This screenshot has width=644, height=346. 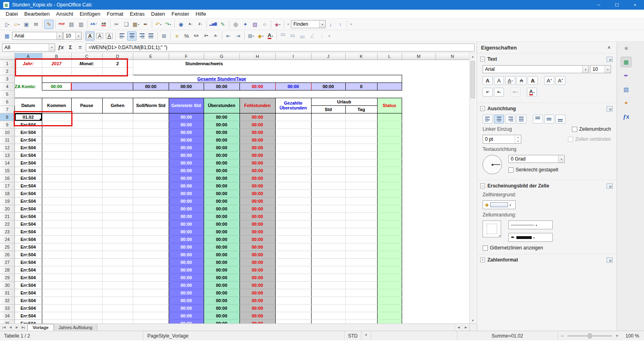 I want to click on insert-chart-icon: ▂▅▇, so click(x=213, y=24).